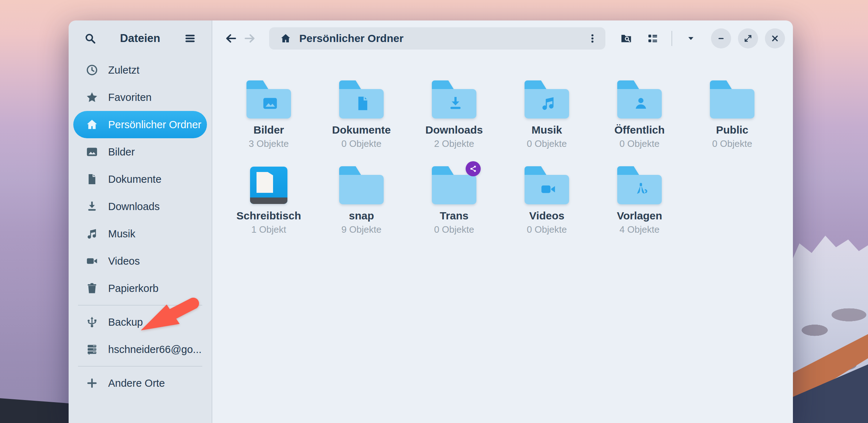  I want to click on forward-button, so click(250, 38).